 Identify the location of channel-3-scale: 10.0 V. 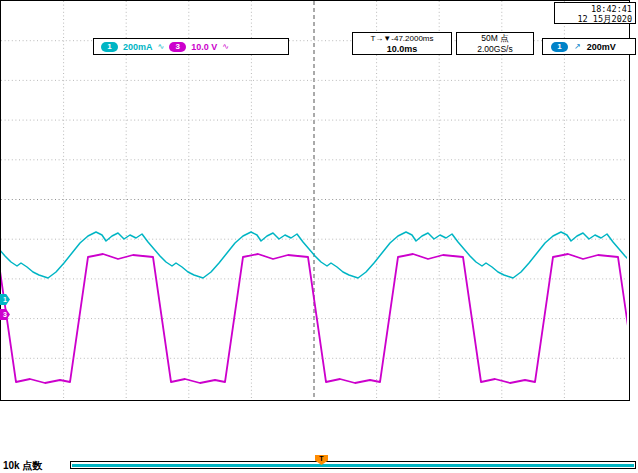
(204, 47).